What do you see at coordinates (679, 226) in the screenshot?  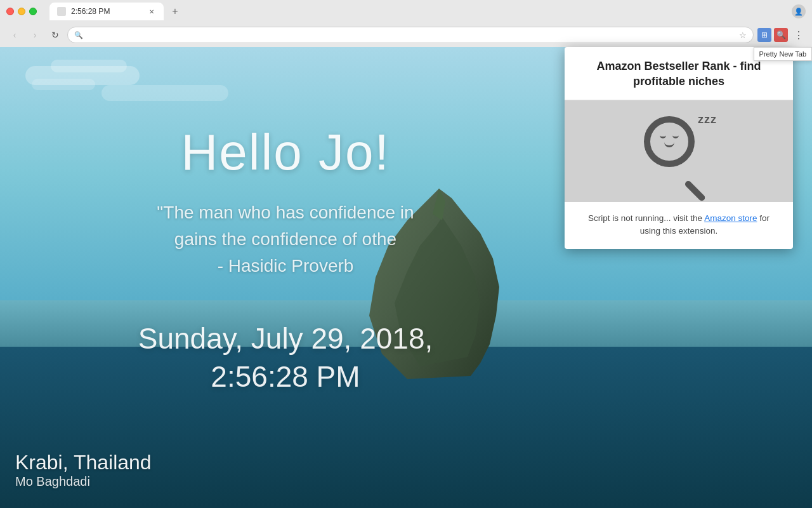 I see `popup-body: Script is not running... visit the Amazo…` at bounding box center [679, 226].